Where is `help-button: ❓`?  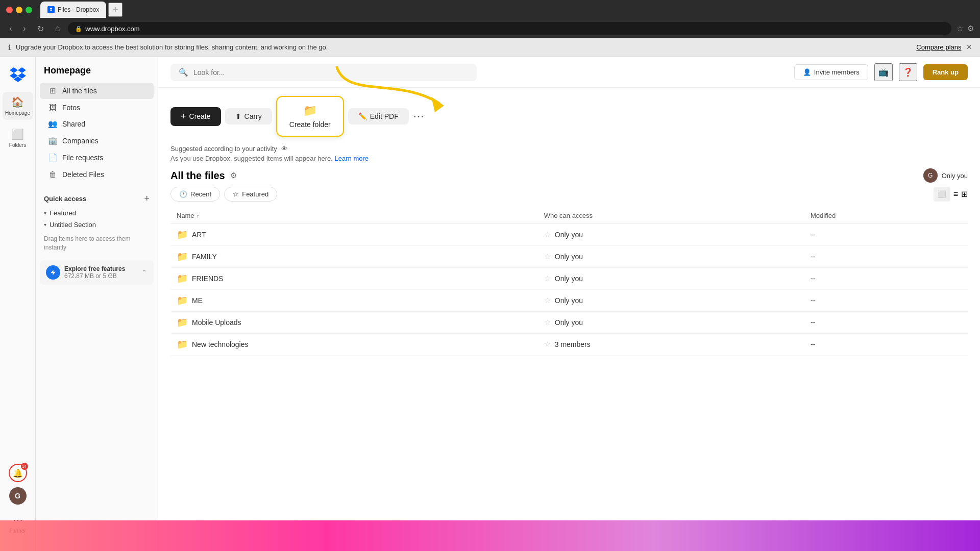
help-button: ❓ is located at coordinates (908, 72).